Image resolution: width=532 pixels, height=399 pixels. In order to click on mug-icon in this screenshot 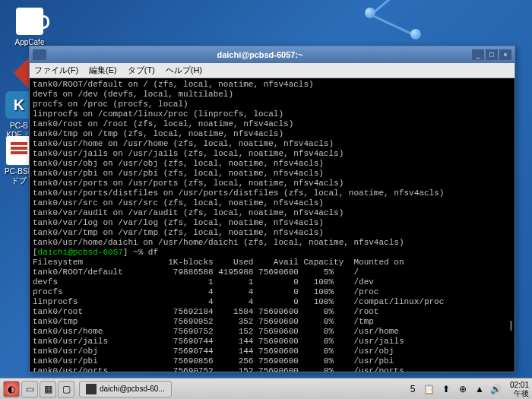, I will do `click(30, 21)`.